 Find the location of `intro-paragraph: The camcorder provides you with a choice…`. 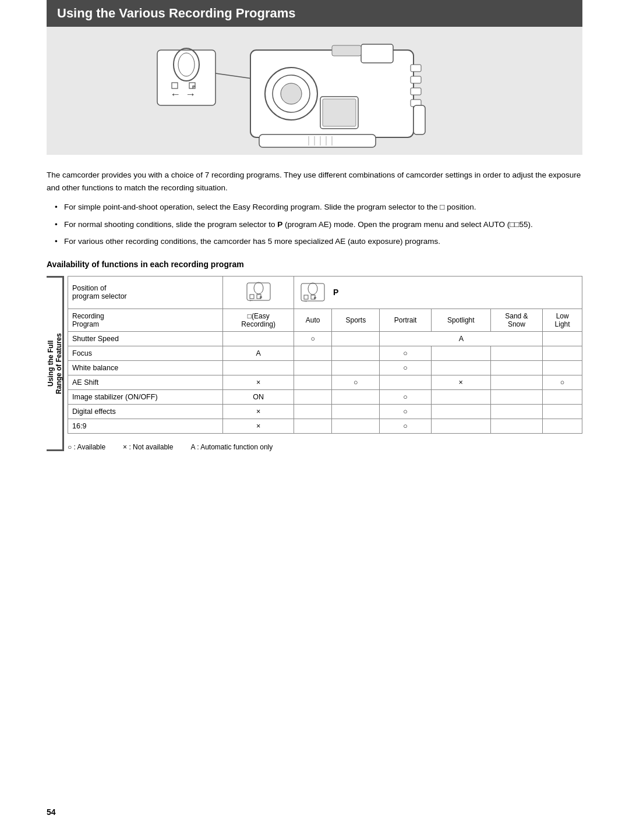

intro-paragraph: The camcorder provides you with a choice… is located at coordinates (314, 182).